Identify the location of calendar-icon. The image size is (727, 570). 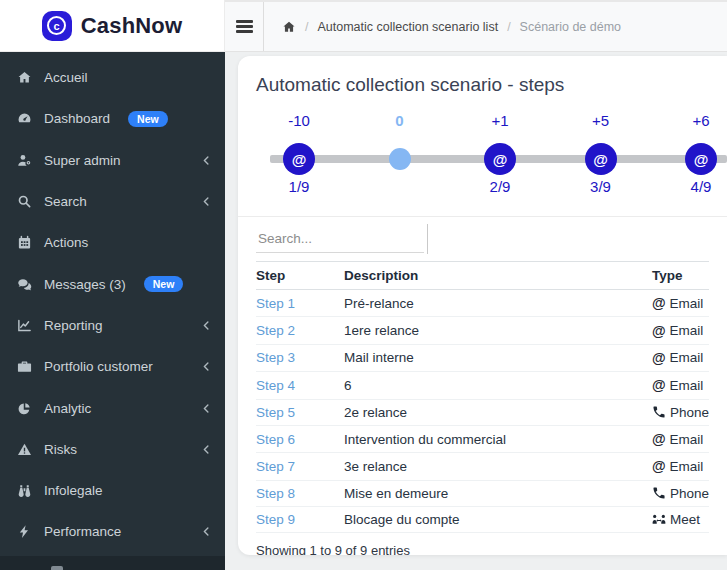
(24, 243).